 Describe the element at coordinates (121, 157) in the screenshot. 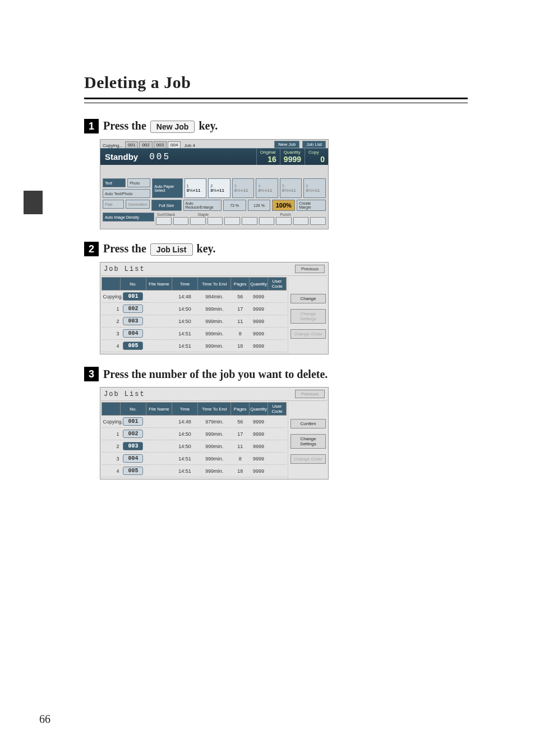

I see `standby-title: Standby` at that location.